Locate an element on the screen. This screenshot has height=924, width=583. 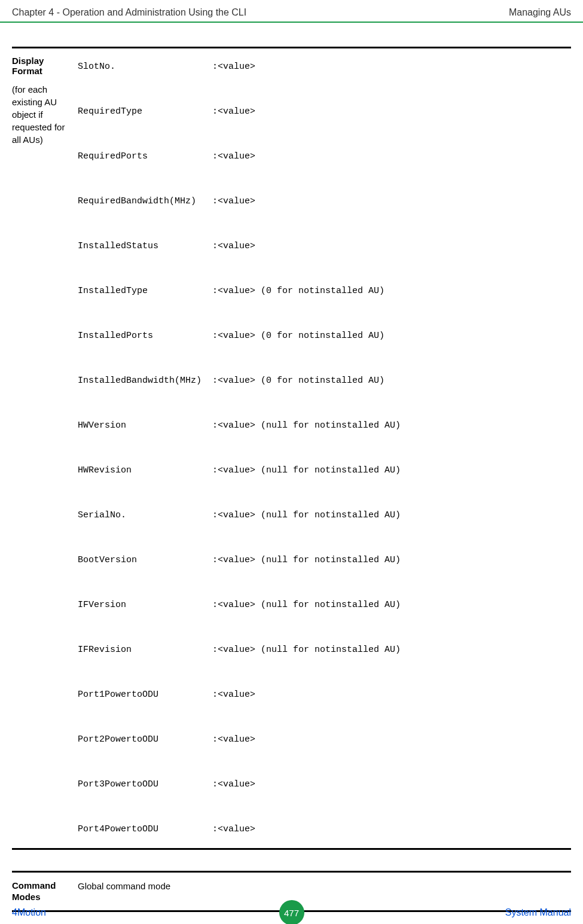
header-chapter: Chapter 4 - Operation and Administration… is located at coordinates (129, 13).